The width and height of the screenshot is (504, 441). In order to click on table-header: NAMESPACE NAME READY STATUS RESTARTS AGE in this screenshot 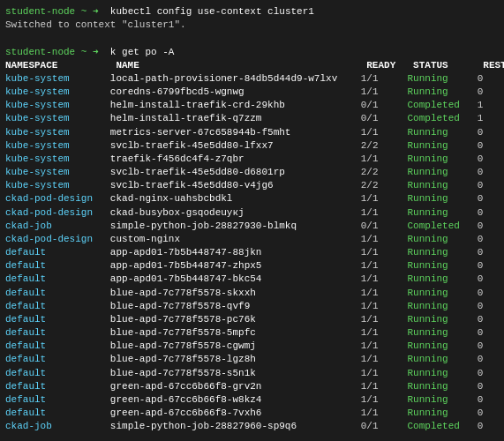, I will do `click(254, 65)`.